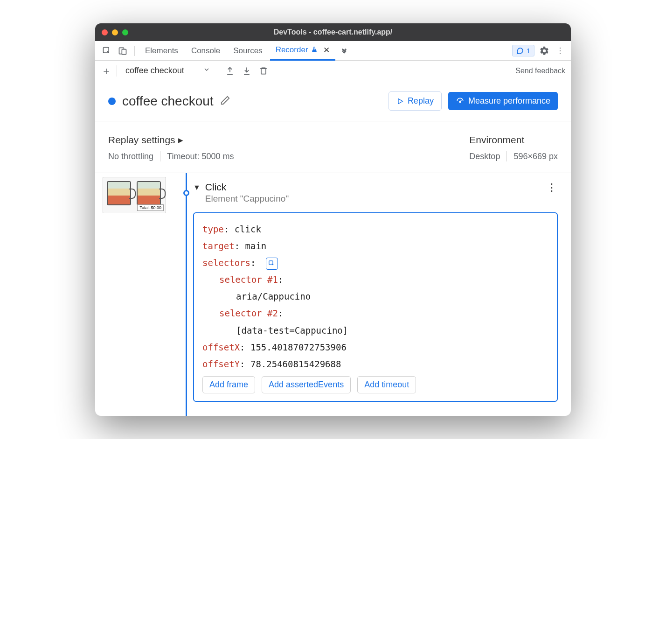 This screenshot has width=666, height=644. What do you see at coordinates (415, 101) in the screenshot?
I see `replay-button: Replay` at bounding box center [415, 101].